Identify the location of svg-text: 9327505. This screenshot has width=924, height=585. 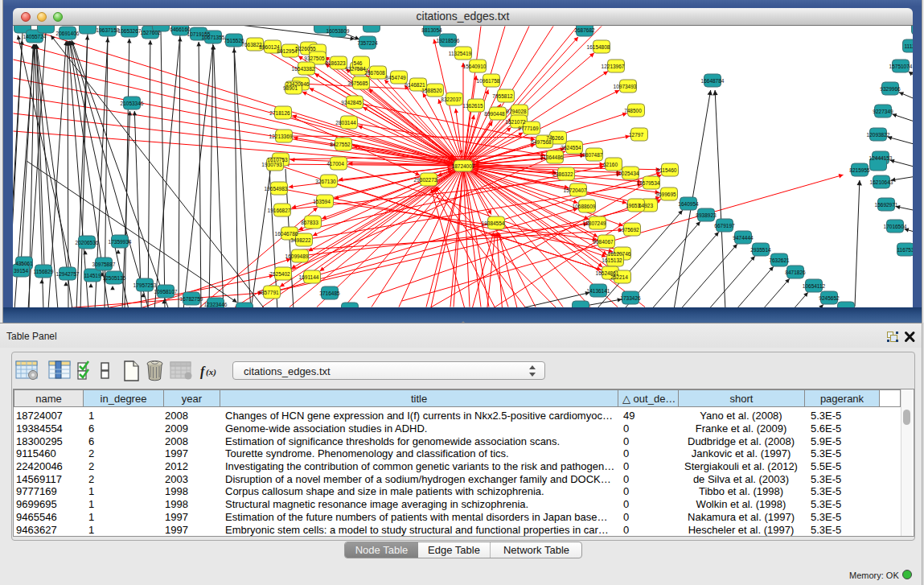
(314, 58).